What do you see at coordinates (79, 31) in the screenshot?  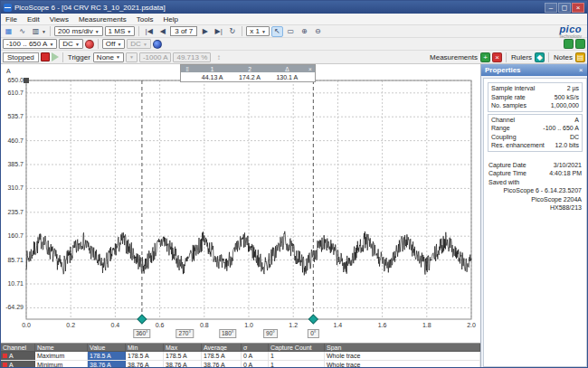 I see `timebase-select: 200 ms/div ▼` at bounding box center [79, 31].